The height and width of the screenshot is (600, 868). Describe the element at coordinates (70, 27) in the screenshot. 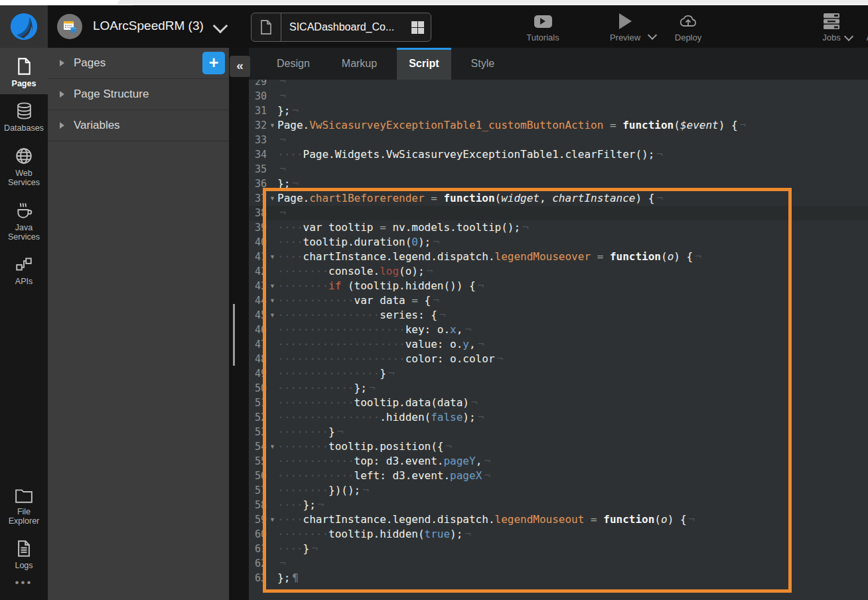

I see `project-avatar` at that location.